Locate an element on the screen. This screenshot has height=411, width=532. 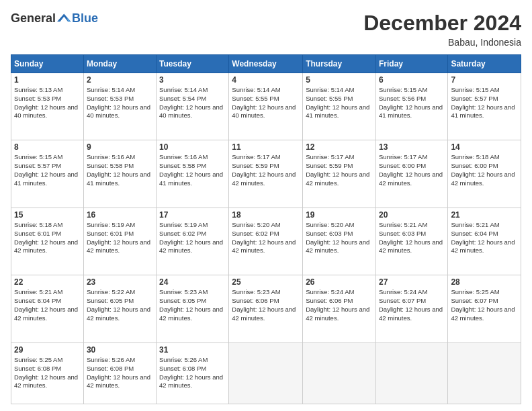
col-thursday: Thursday is located at coordinates (340, 64).